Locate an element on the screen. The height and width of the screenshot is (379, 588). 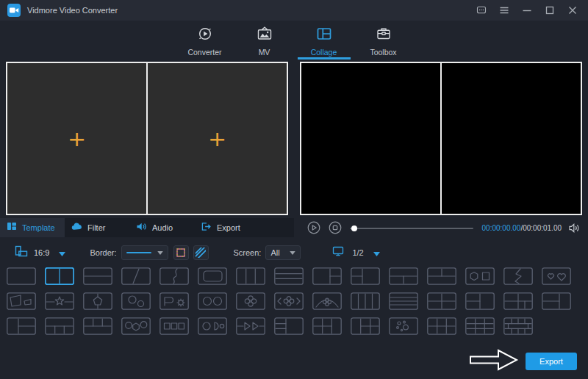
template-tile-two-vertical is located at coordinates (60, 276).